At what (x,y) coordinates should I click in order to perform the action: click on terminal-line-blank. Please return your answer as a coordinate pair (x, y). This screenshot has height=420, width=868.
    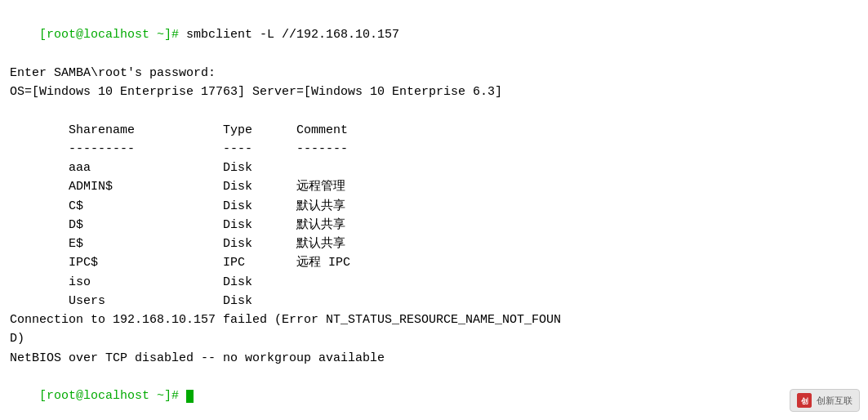
    Looking at the image, I should click on (434, 111).